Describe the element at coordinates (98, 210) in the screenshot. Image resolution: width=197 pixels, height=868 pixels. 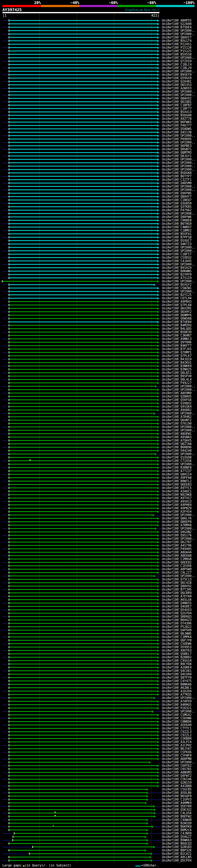
I see `alignment-row: UniRef100_P47962` at that location.